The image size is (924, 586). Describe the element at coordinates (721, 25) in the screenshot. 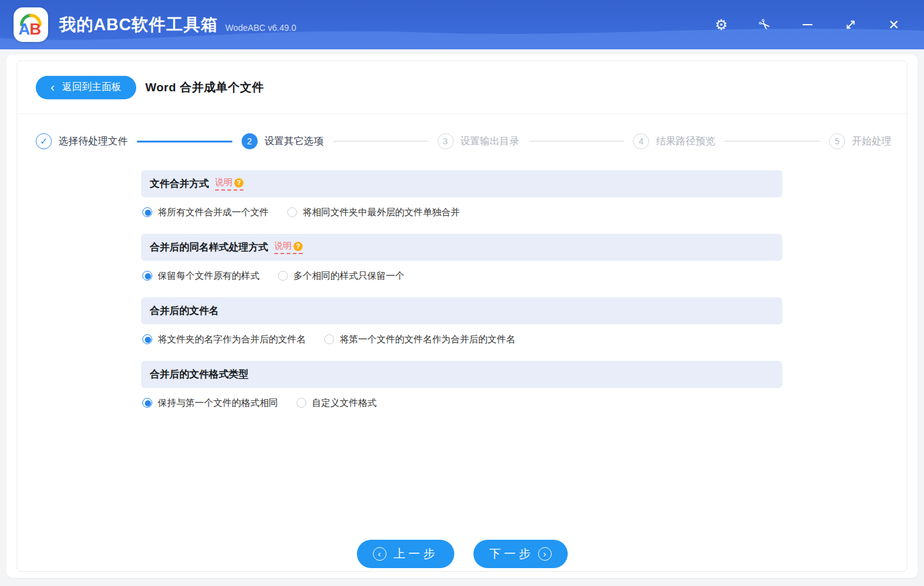

I see `settings-gear-icon: ⚙` at that location.